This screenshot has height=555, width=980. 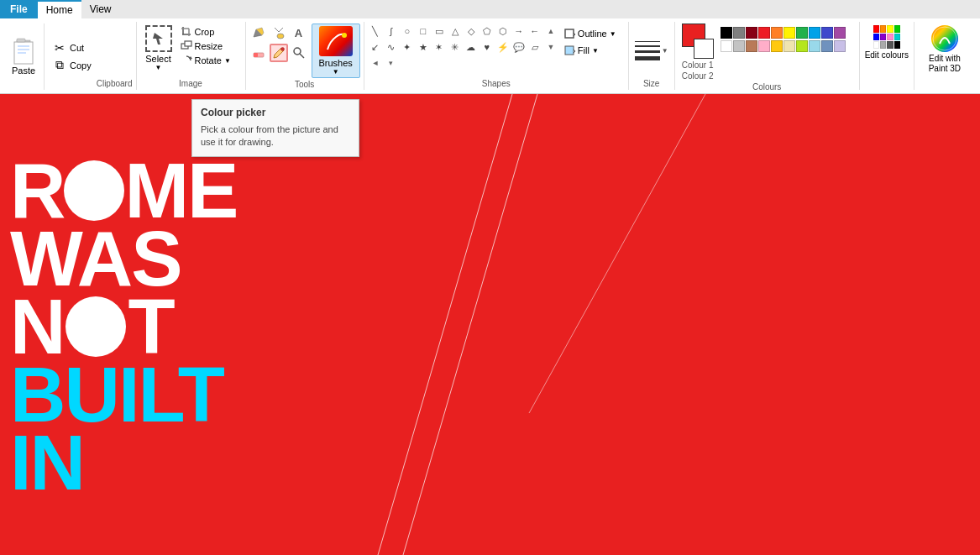 I want to click on star6-tool: ✶, so click(x=439, y=47).